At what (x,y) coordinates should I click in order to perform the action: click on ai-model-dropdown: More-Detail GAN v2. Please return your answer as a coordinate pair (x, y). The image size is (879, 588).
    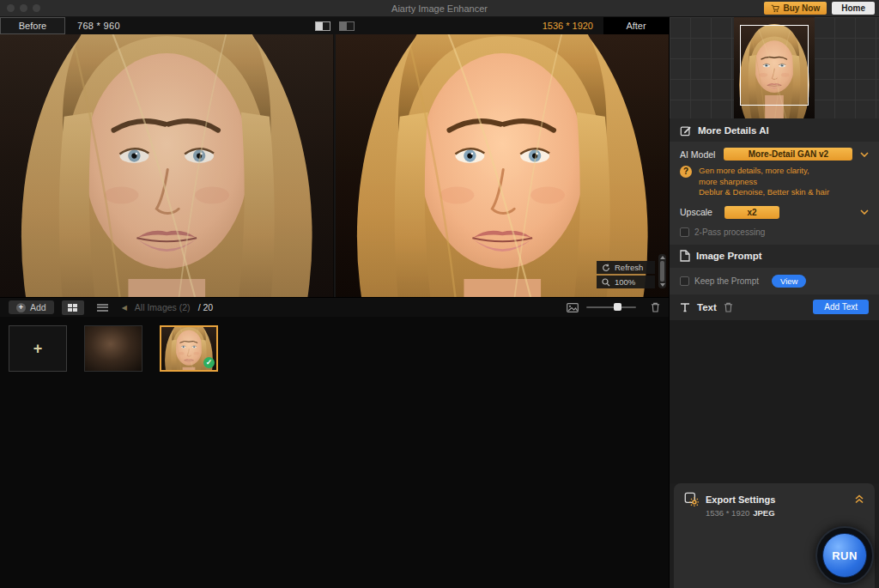
    Looking at the image, I should click on (788, 155).